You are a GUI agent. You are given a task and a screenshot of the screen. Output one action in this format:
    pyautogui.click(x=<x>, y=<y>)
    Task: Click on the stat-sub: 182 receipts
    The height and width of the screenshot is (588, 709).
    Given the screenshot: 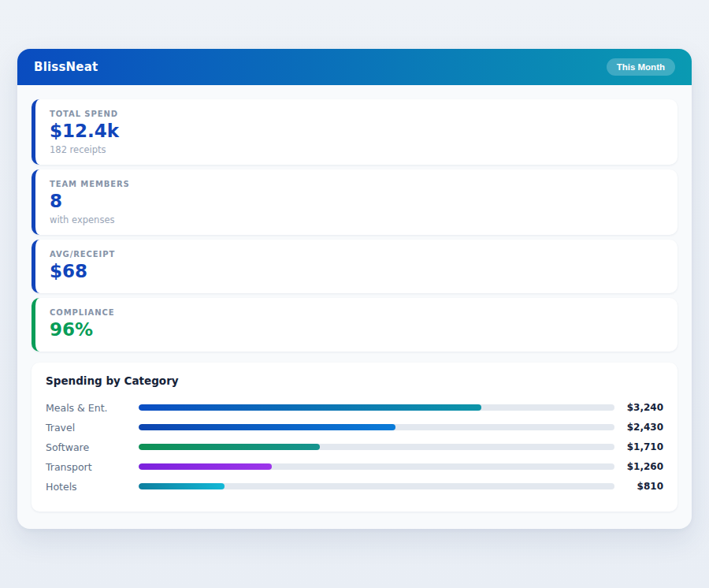 What is the action you would take?
    pyautogui.click(x=356, y=150)
    